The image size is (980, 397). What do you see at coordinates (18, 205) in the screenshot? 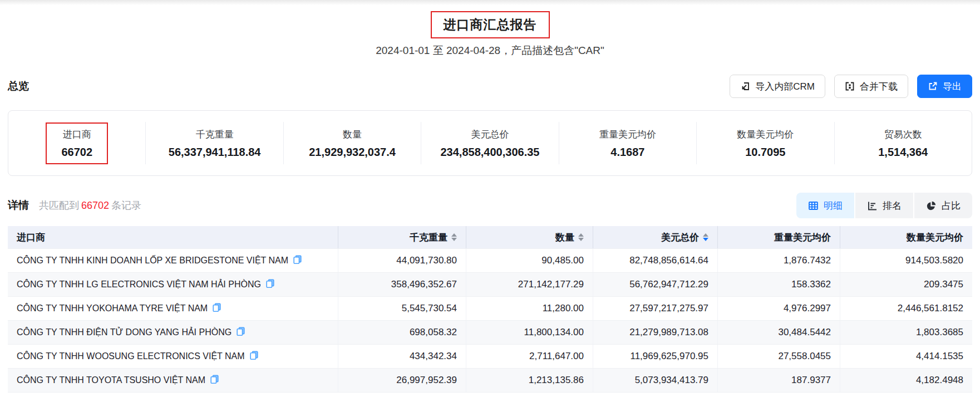
I see `details-section-title: 详情` at bounding box center [18, 205].